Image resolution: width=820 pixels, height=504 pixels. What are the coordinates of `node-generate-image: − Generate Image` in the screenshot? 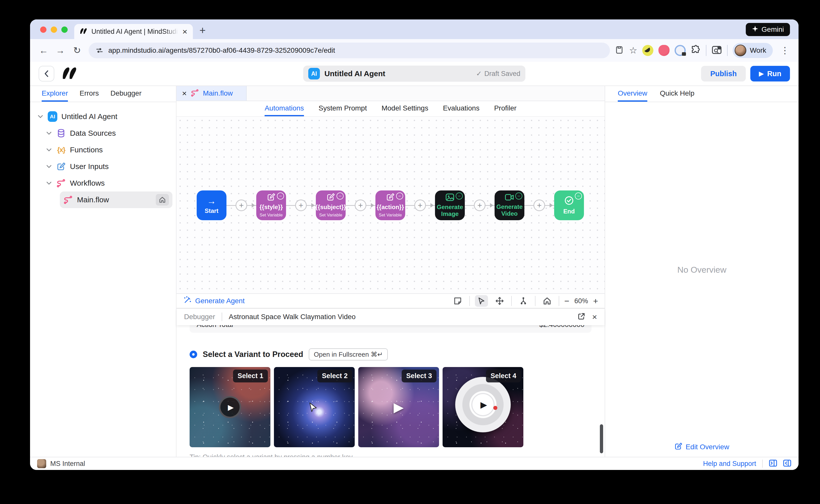 It's located at (450, 205).